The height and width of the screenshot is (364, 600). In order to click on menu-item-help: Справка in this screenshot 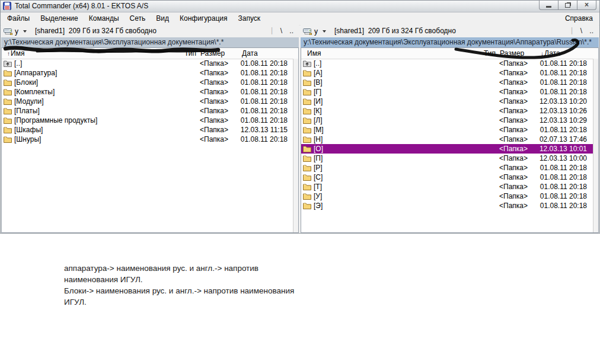, I will do `click(579, 19)`.